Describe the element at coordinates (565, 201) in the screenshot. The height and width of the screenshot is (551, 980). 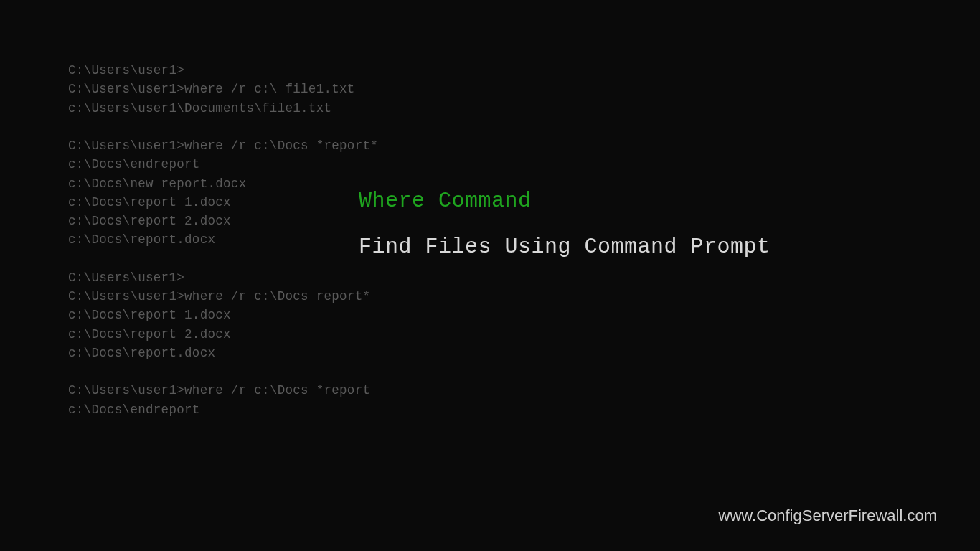
I see `page-title: Where Command` at that location.